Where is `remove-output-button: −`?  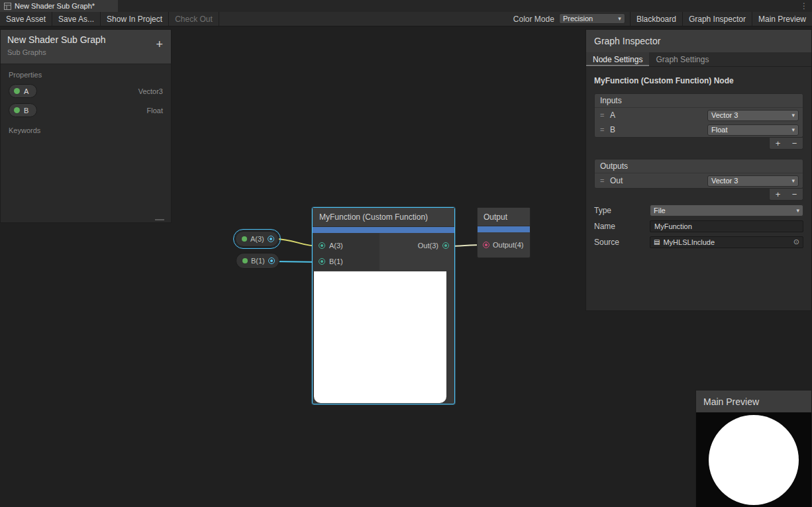 remove-output-button: − is located at coordinates (795, 195).